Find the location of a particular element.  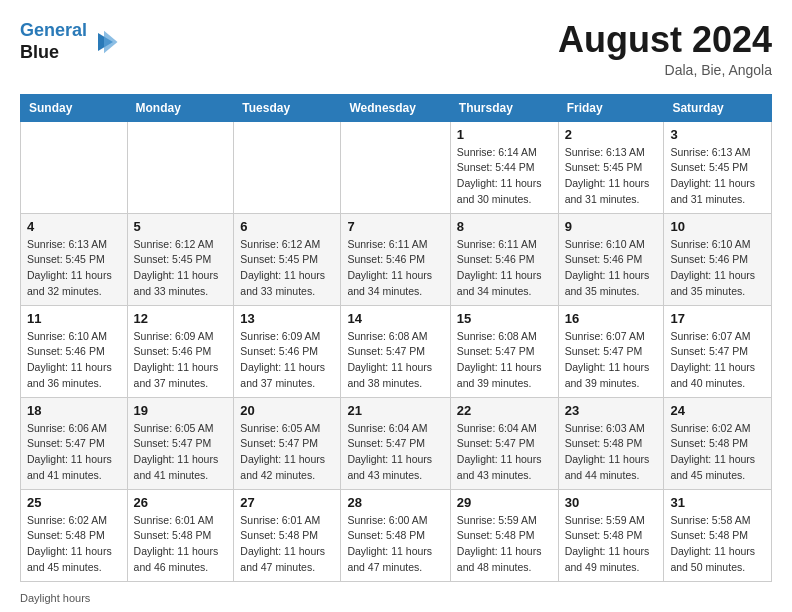

column-header-thursday: Thursday is located at coordinates (504, 108).